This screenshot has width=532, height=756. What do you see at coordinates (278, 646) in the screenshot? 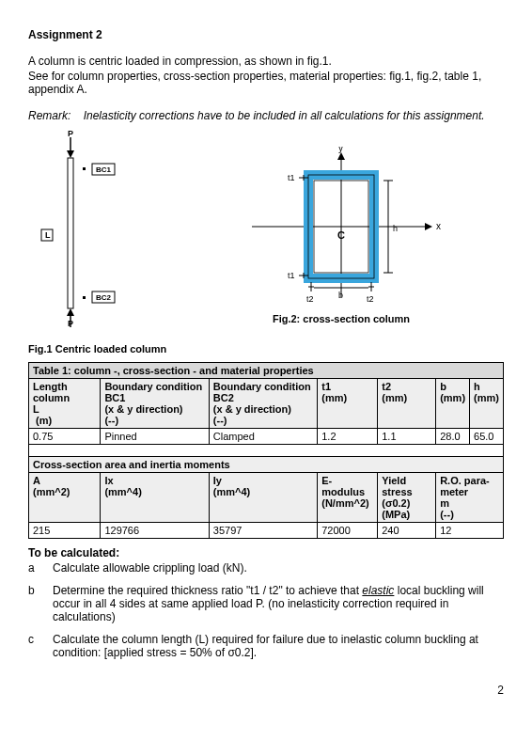
I see `task-body: Calculate the column length (L) required…` at bounding box center [278, 646].